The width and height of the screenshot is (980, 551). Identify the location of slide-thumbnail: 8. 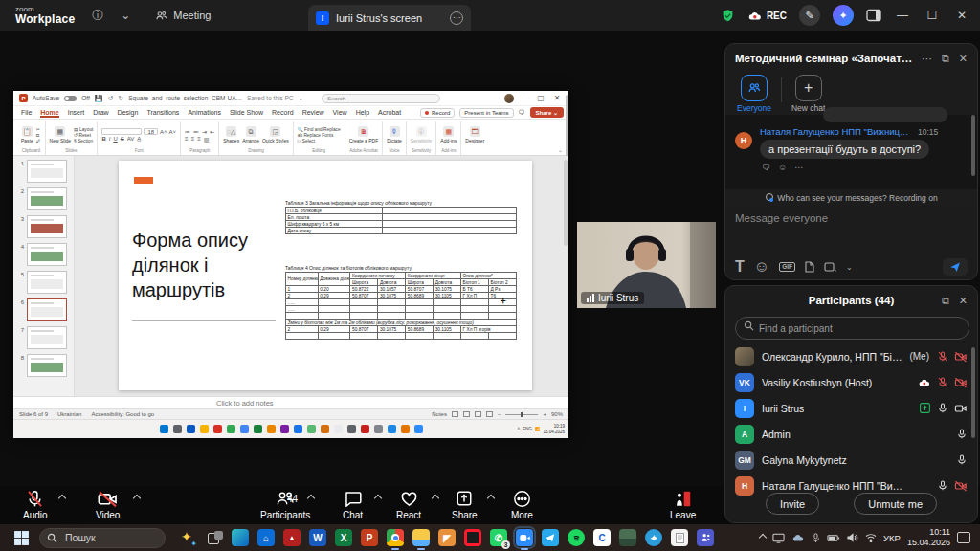
(44, 365).